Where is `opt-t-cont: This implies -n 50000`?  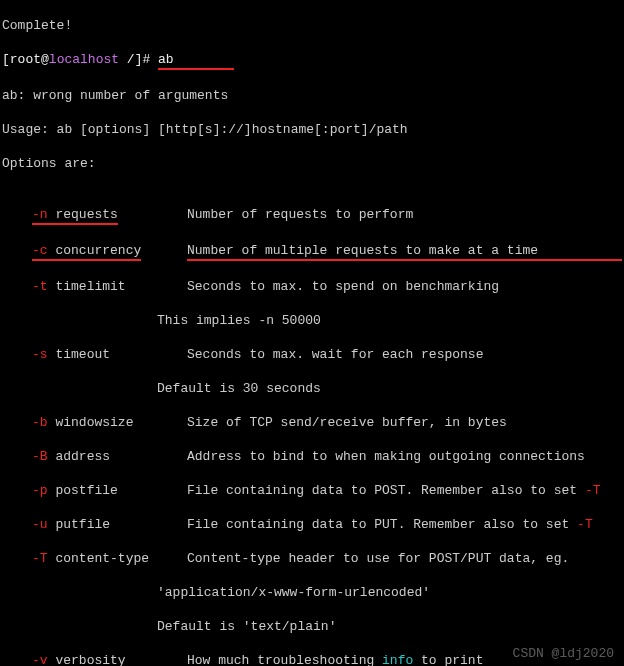
opt-t-cont: This implies -n 50000 is located at coordinates (312, 320).